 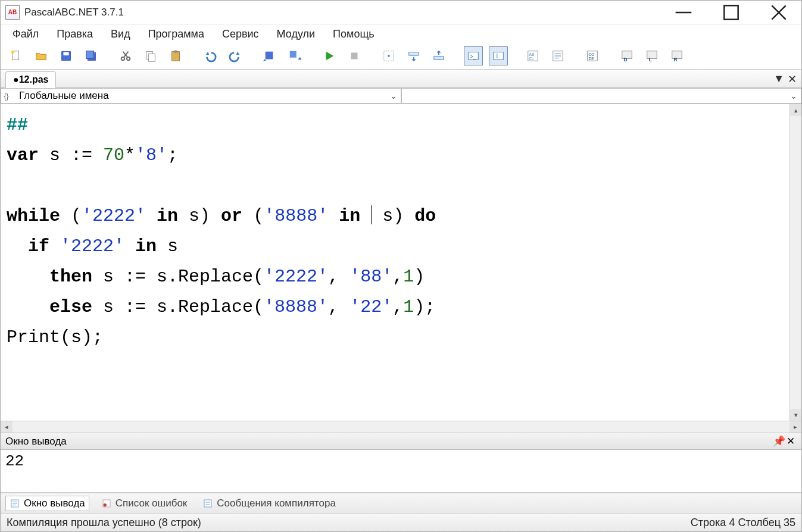 I want to click on file-tab-active: ●12.pas, so click(x=31, y=80).